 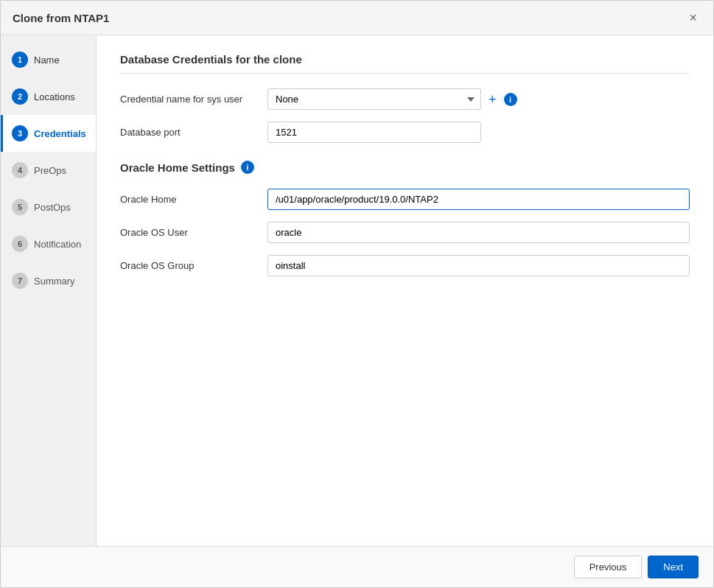 I want to click on sidebar-item-summary: 7 Summary, so click(x=49, y=281).